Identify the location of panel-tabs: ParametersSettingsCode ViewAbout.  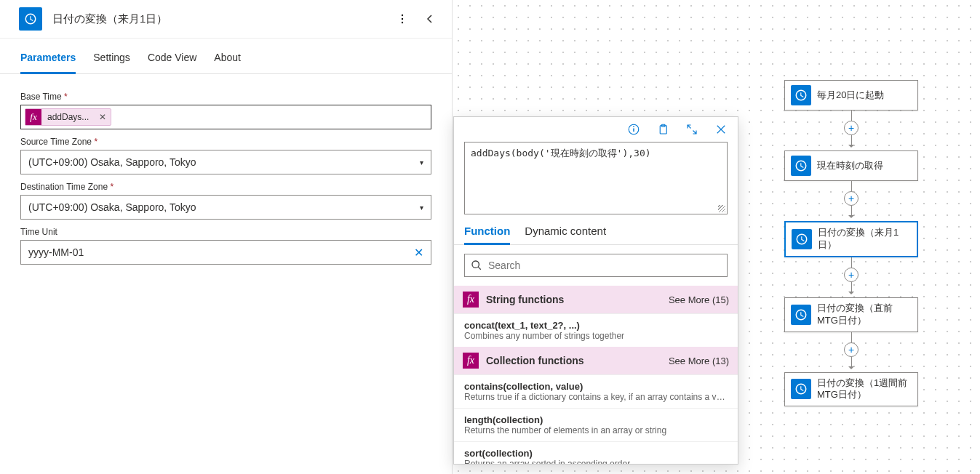
(226, 57).